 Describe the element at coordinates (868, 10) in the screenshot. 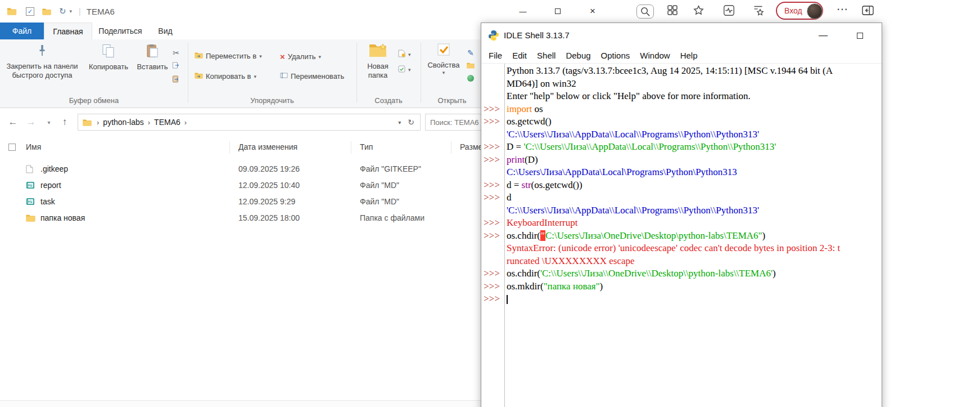

I see `sidebar-panel-icon` at that location.